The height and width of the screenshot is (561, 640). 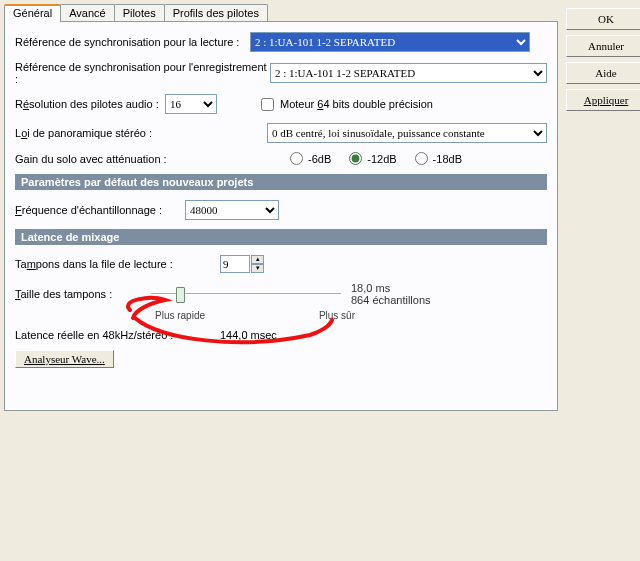 I want to click on label-real-latency: Latence réelle en 48kHz/stéréo :, so click(x=118, y=335).